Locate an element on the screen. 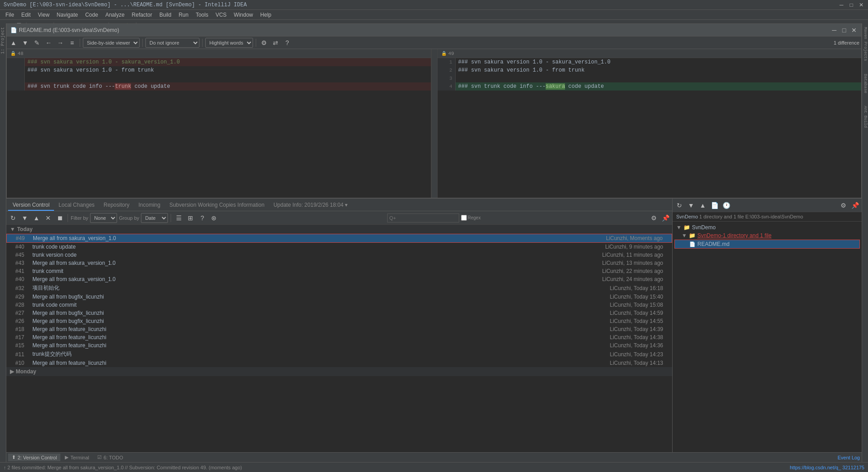 Image resolution: width=868 pixels, height=472 pixels. diff-prev-button: ▲ is located at coordinates (14, 43).